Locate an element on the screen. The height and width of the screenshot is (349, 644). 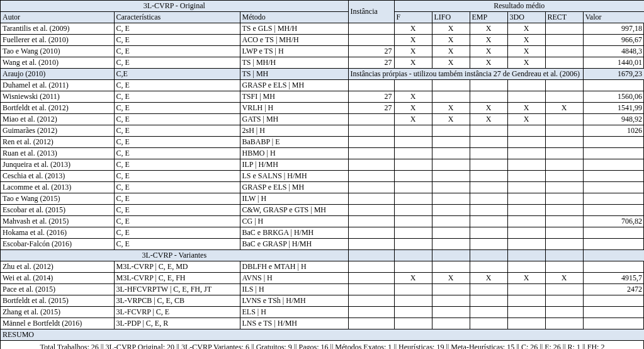
cell-autor: Wisniewski (2011) is located at coordinates (57, 97).